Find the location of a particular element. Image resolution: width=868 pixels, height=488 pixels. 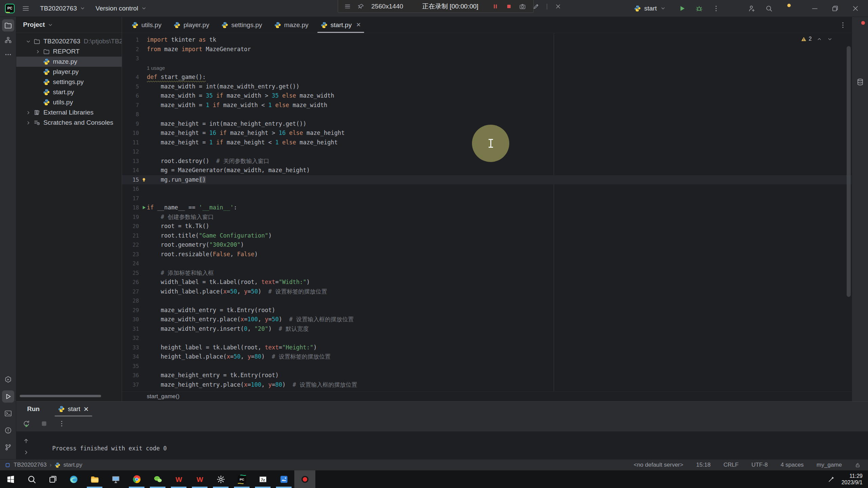

run-tab-close-icon: ✕ is located at coordinates (86, 409).